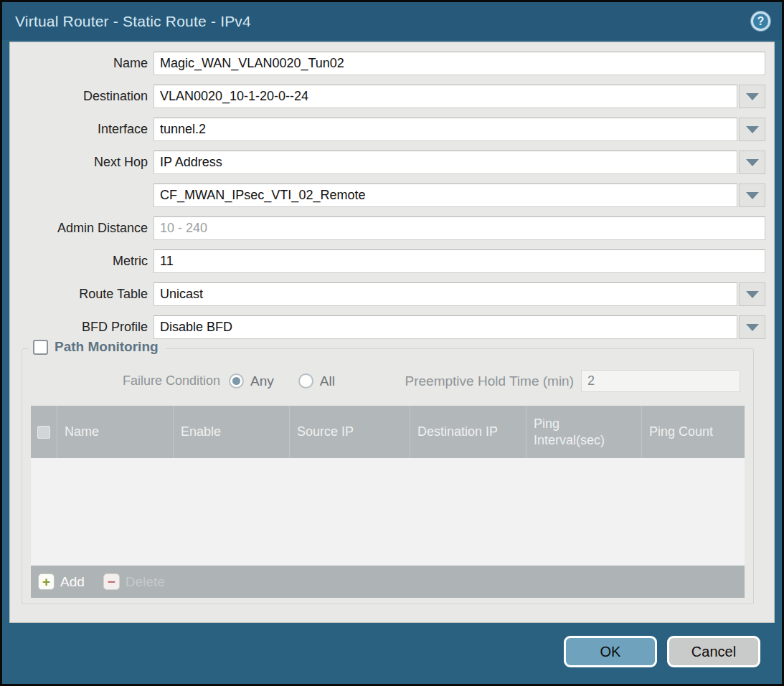 This screenshot has height=686, width=784. What do you see at coordinates (387, 512) in the screenshot?
I see `table-body-empty` at bounding box center [387, 512].